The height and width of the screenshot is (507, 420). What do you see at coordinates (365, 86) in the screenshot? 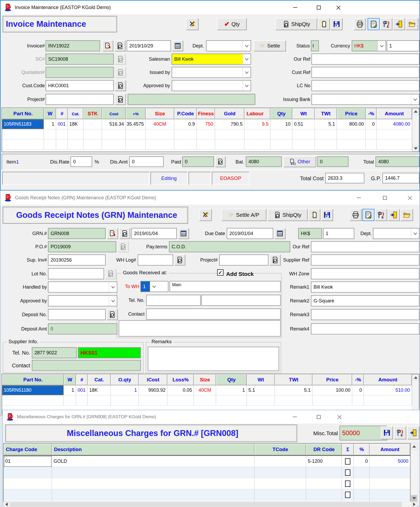
I see `lc-no-field` at bounding box center [365, 86].